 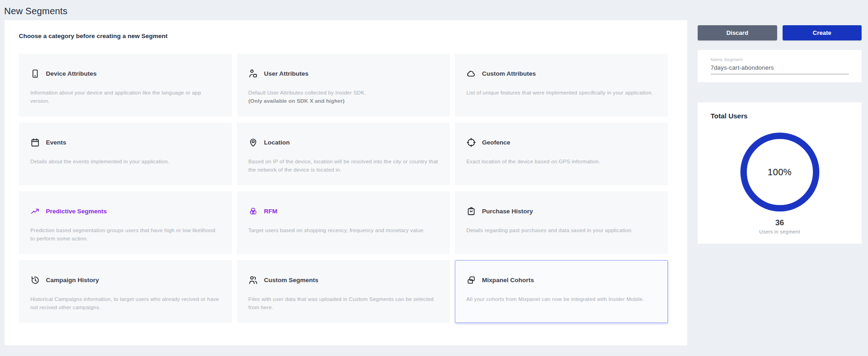 I want to click on category-description: Files with user data that was uploaded i…, so click(x=343, y=304).